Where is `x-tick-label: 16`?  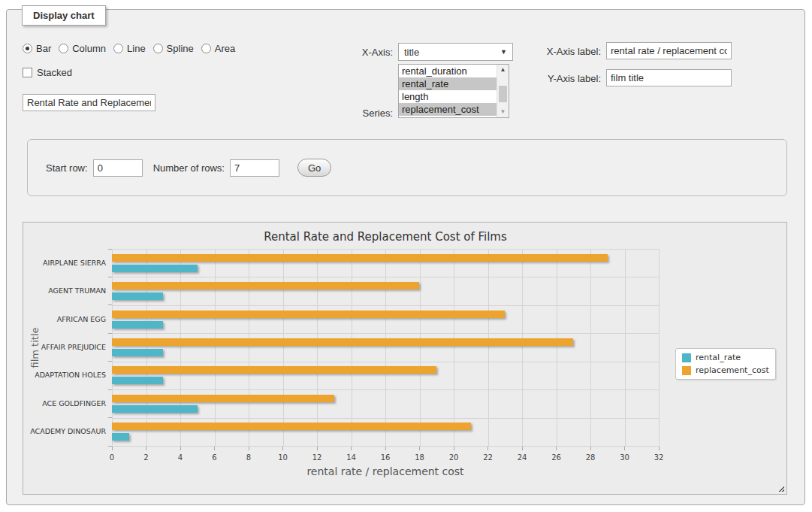
x-tick-label: 16 is located at coordinates (385, 457).